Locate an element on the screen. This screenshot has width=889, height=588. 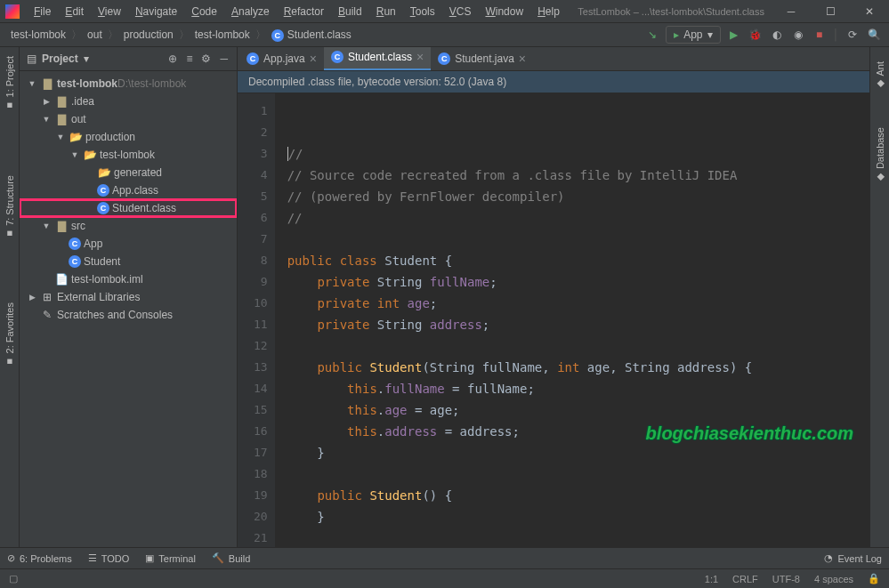
code-line: private int age; is located at coordinates (578, 303).